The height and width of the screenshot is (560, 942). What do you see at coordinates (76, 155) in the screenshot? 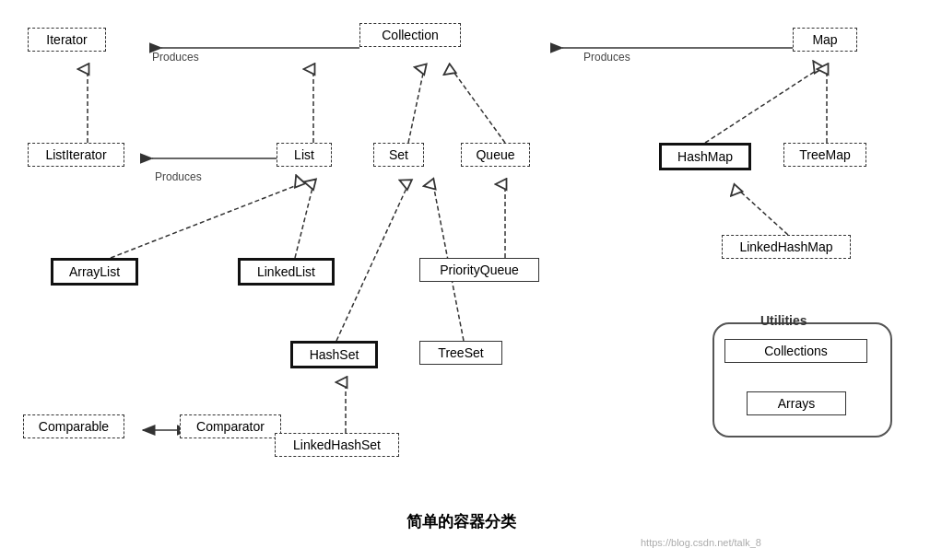
I see `listiterator-node: ListIterator` at bounding box center [76, 155].